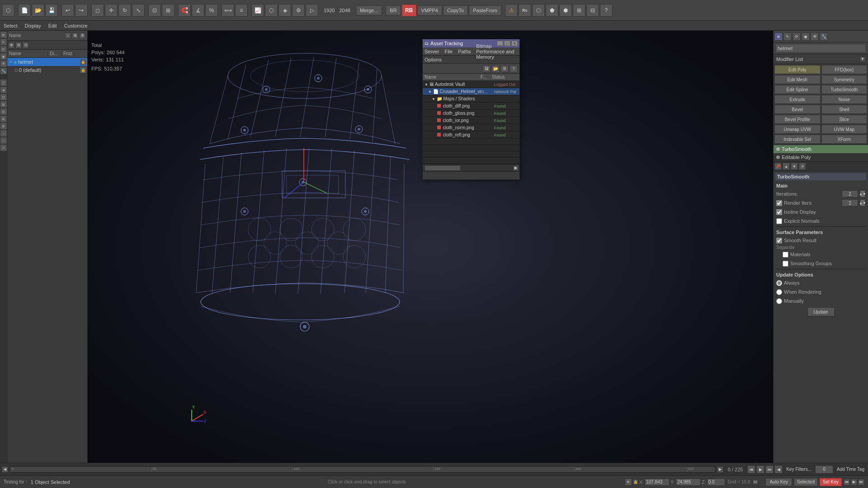 The width and height of the screenshot is (868, 488). What do you see at coordinates (4, 71) in the screenshot?
I see `utility-icon: 🔧` at bounding box center [4, 71].